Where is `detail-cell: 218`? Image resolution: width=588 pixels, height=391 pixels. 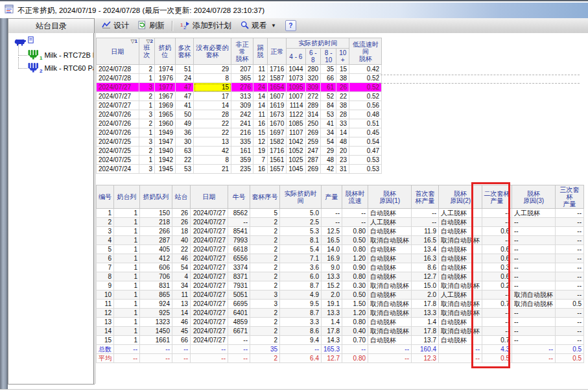
detail-cell: 218 is located at coordinates (156, 222).